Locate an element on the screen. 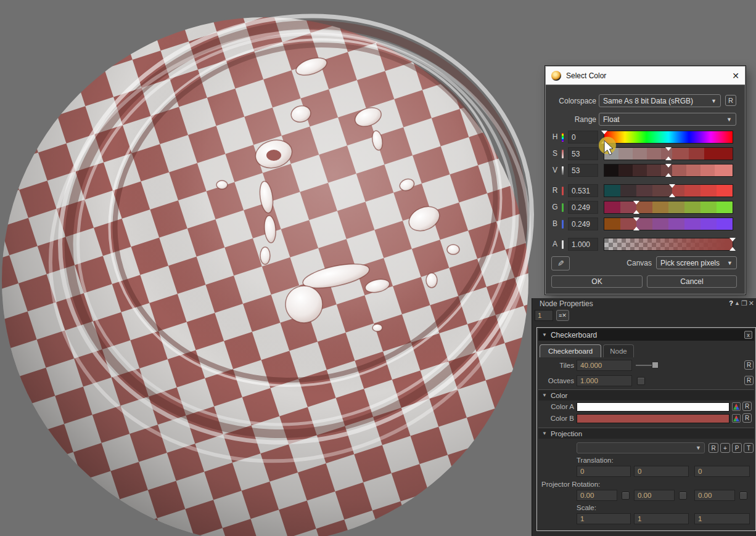  panel-header-icons: ? ▲ ❐ ✕ is located at coordinates (741, 303).